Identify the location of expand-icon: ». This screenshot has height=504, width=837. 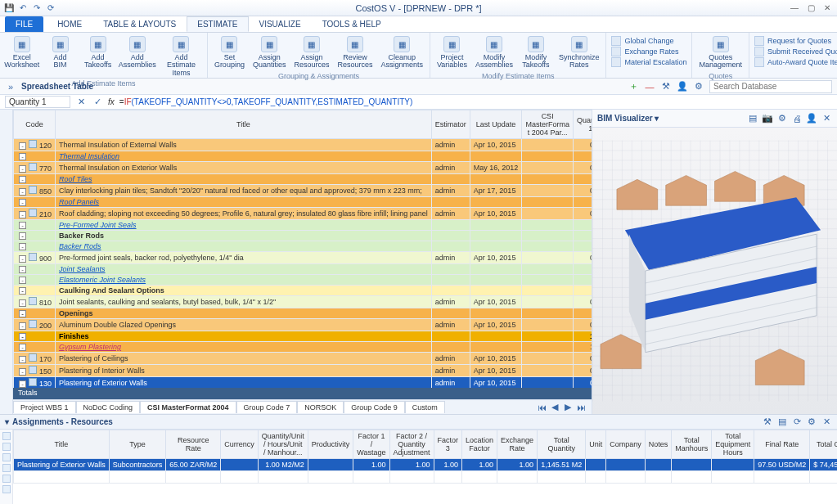
(11, 87).